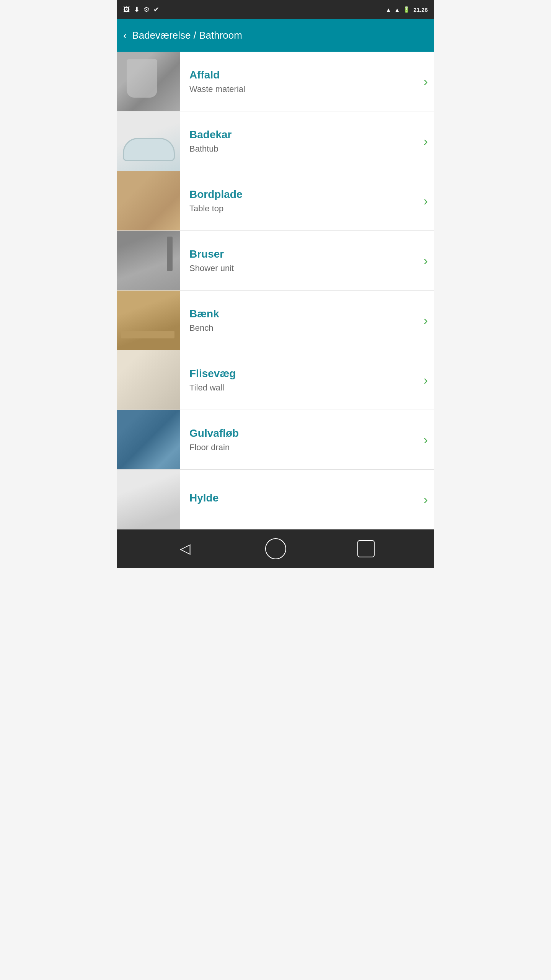 The width and height of the screenshot is (551, 980). I want to click on item-text-baenk: Bænk Bench, so click(303, 320).